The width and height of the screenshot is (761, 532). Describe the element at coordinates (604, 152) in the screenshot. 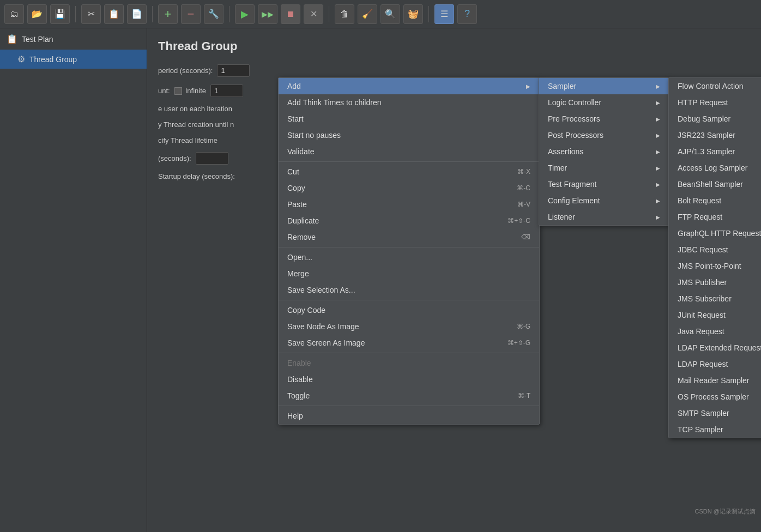

I see `submenu-item-assertions: Assertions ▶` at that location.